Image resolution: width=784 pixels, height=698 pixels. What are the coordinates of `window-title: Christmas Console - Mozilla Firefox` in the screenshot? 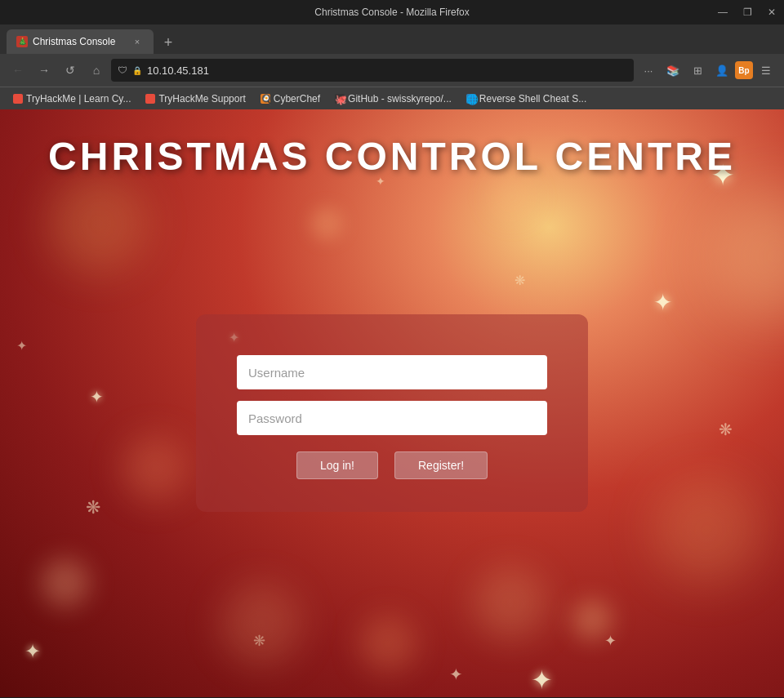 It's located at (392, 12).